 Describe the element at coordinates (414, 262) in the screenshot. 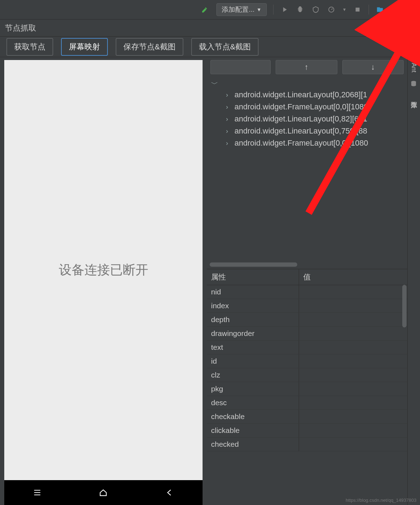

I see `right-sidebar: 节点抓取 Ant 数据库` at that location.